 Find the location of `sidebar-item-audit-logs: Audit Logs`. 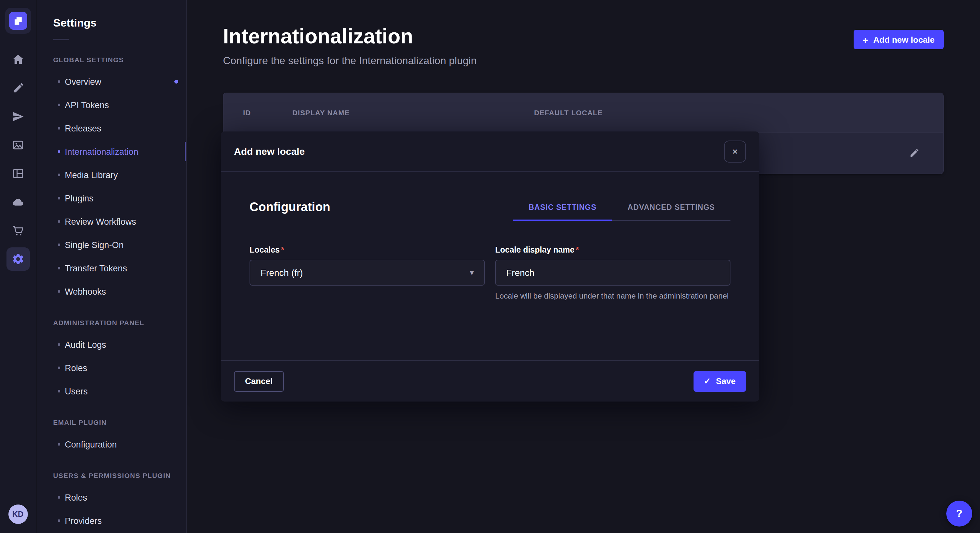

sidebar-item-audit-logs: Audit Logs is located at coordinates (111, 344).